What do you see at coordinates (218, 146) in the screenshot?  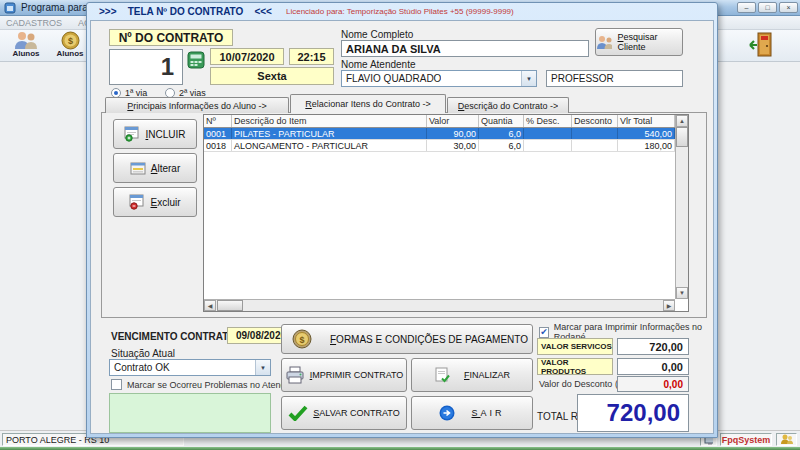 I see `row-num: 0018` at bounding box center [218, 146].